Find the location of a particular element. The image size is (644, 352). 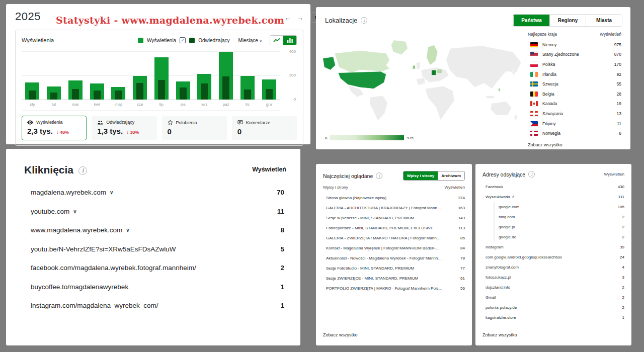

click-row: www.magdalena.wyrebek.com ∨ 8 is located at coordinates (155, 230).